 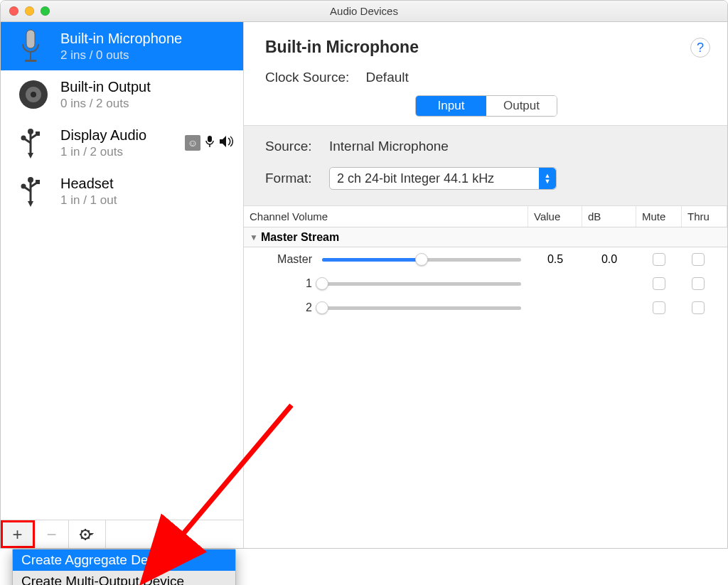 What do you see at coordinates (122, 95) in the screenshot?
I see `device-builtin-output: Built-in Output 0 ins / 2 outs` at bounding box center [122, 95].